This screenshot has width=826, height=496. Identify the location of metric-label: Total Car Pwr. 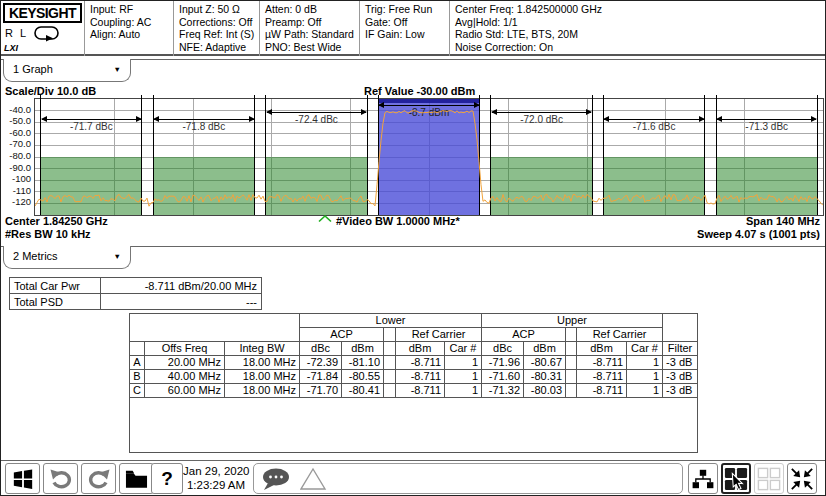
(56, 286).